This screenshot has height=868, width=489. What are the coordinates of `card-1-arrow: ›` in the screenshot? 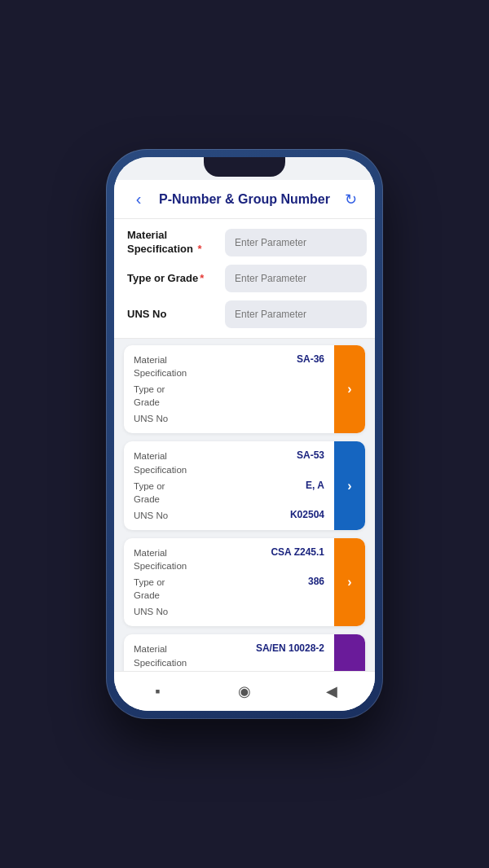 It's located at (350, 389).